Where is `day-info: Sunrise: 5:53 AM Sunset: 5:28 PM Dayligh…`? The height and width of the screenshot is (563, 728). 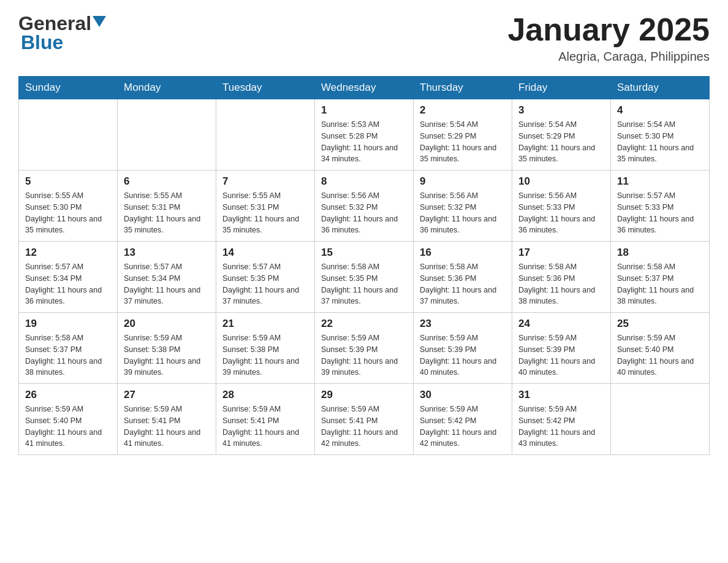
day-info: Sunrise: 5:53 AM Sunset: 5:28 PM Dayligh… is located at coordinates (364, 142).